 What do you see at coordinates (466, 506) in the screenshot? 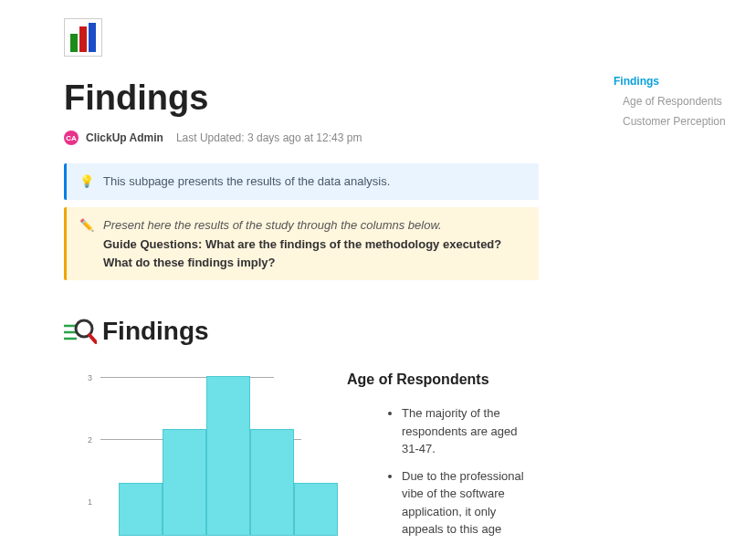
I see `age-bullet-1: Due to the professional vibe of the soft…` at bounding box center [466, 506].